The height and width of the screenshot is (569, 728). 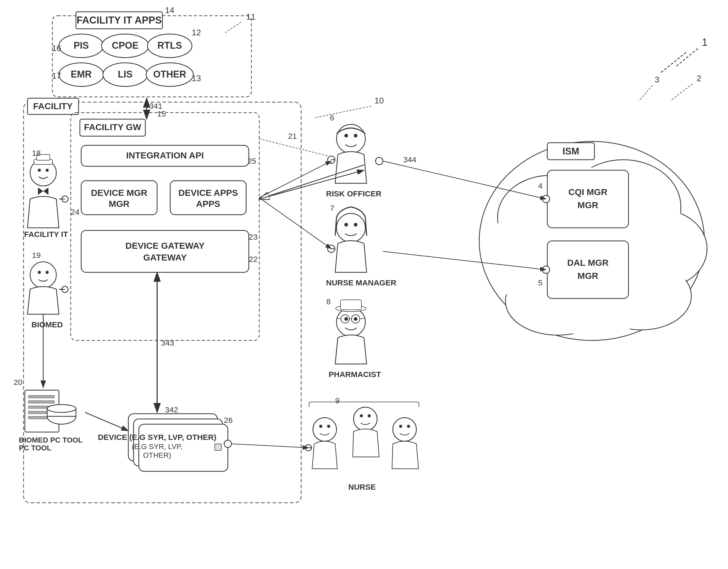 I want to click on num-15: 15, so click(x=161, y=114).